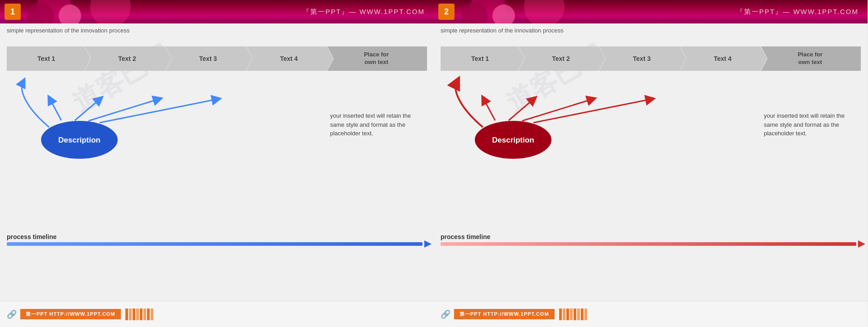 The image size is (868, 327). Describe the element at coordinates (504, 314) in the screenshot. I see `footer-url-2: 第一PPT HTTP://WWW.1PPT.COM` at that location.